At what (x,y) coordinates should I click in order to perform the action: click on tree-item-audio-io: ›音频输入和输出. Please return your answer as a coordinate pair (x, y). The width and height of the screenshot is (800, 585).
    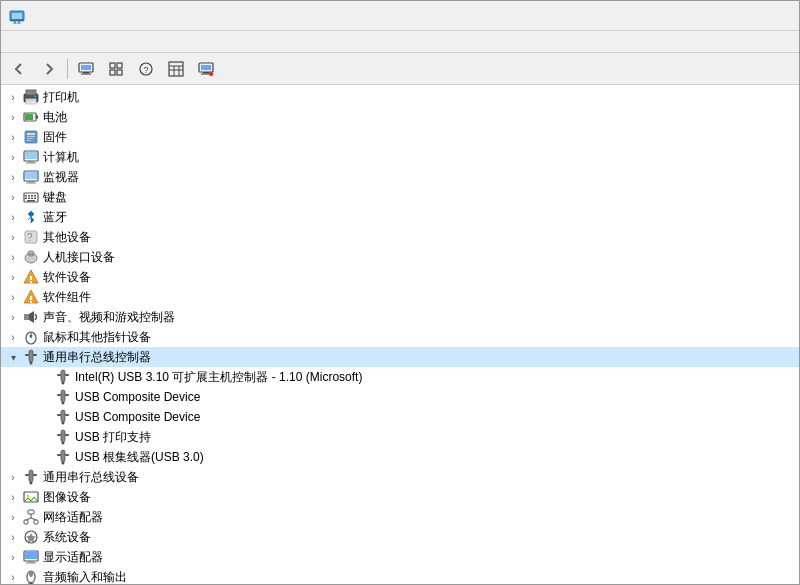
    Looking at the image, I should click on (400, 576).